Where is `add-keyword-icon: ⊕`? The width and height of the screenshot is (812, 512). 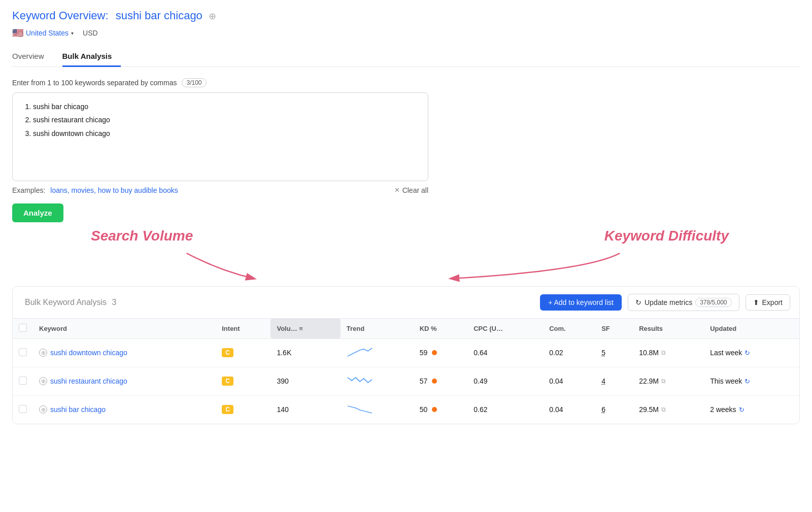
add-keyword-icon: ⊕ is located at coordinates (212, 16).